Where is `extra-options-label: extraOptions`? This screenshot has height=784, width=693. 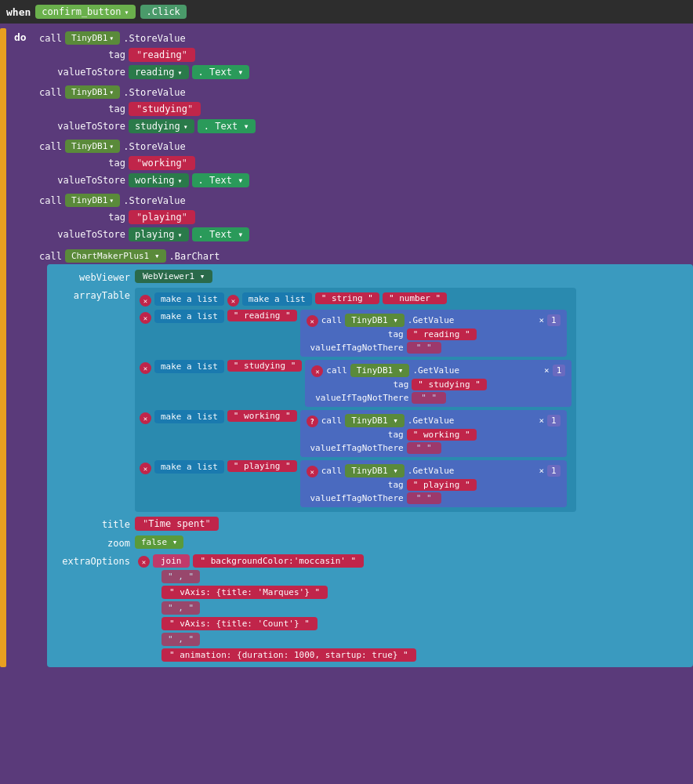 extra-options-label: extraOptions is located at coordinates (91, 560).